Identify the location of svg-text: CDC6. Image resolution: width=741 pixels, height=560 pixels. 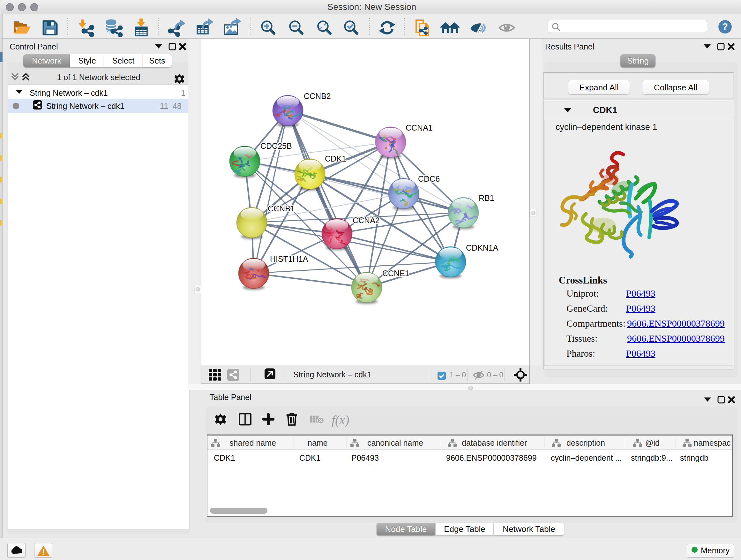
(429, 179).